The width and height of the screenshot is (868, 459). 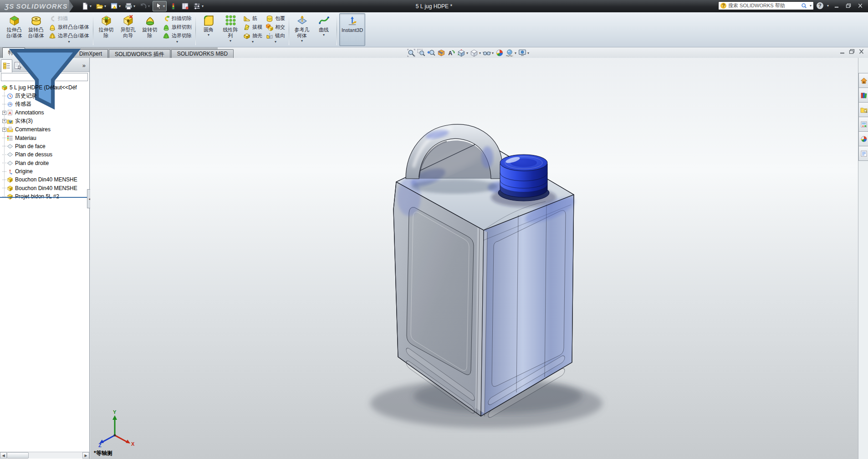 I want to click on panel-horizontal-scrollbar: ◀ ▶, so click(x=45, y=455).